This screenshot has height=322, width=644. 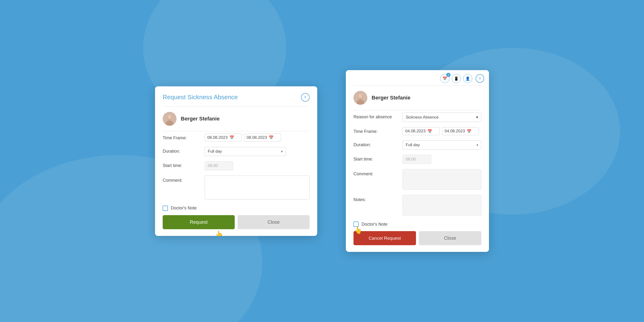 What do you see at coordinates (442, 145) in the screenshot?
I see `right-duration-select: Full day ▾` at bounding box center [442, 145].